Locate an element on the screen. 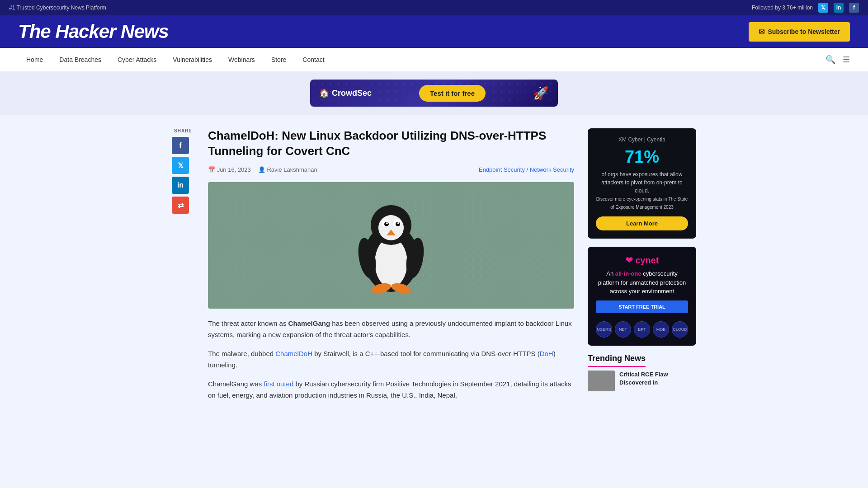 The width and height of the screenshot is (868, 488). twitter-icon: 𝕏 is located at coordinates (823, 8).